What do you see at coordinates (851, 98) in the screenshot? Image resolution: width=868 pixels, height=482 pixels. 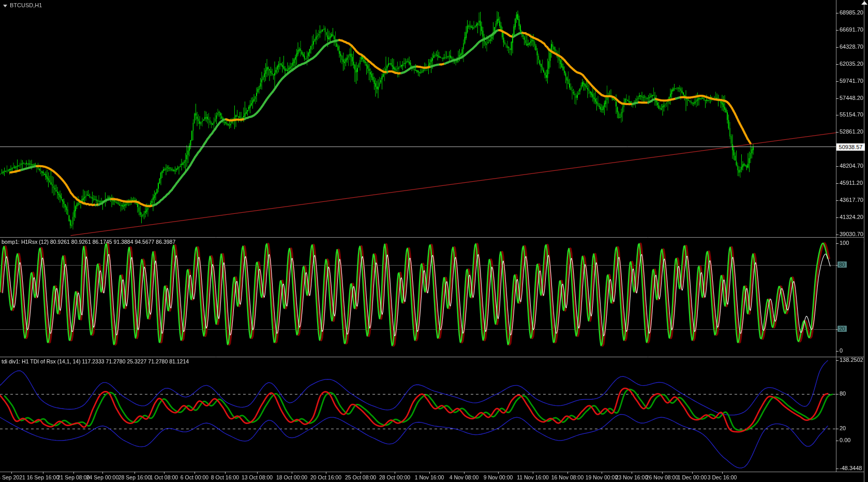 I see `price-axis-label: 57448.20` at bounding box center [851, 98].